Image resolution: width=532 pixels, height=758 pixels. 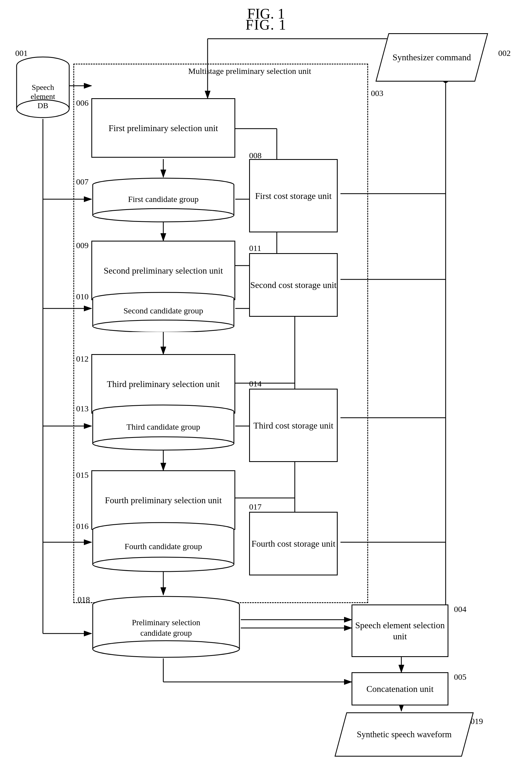 What do you see at coordinates (255, 384) in the screenshot?
I see `label-014: 014` at bounding box center [255, 384].